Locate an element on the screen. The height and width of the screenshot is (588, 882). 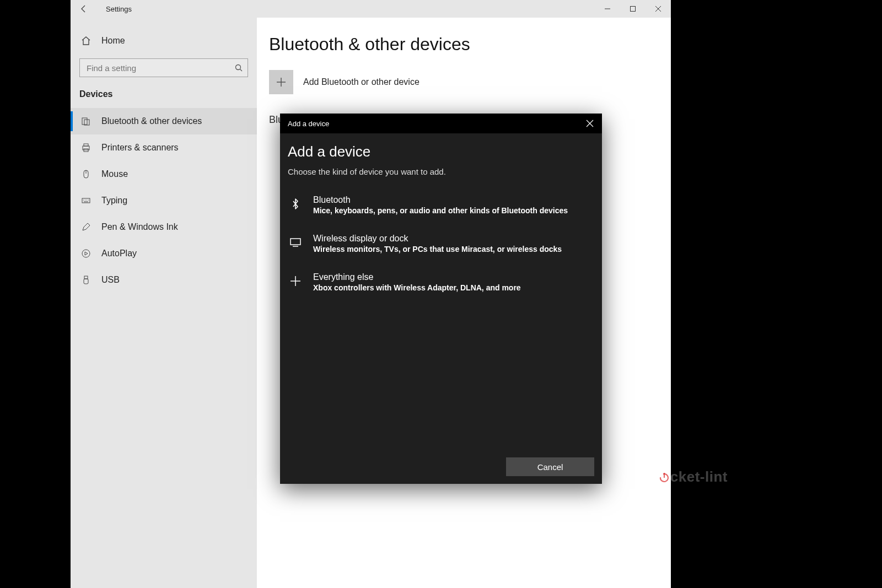
watermark-prefix: P is located at coordinates (653, 477).